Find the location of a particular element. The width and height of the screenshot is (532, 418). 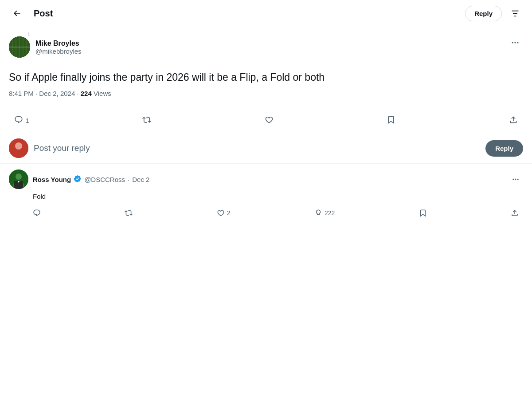

reply-icon is located at coordinates (19, 121).